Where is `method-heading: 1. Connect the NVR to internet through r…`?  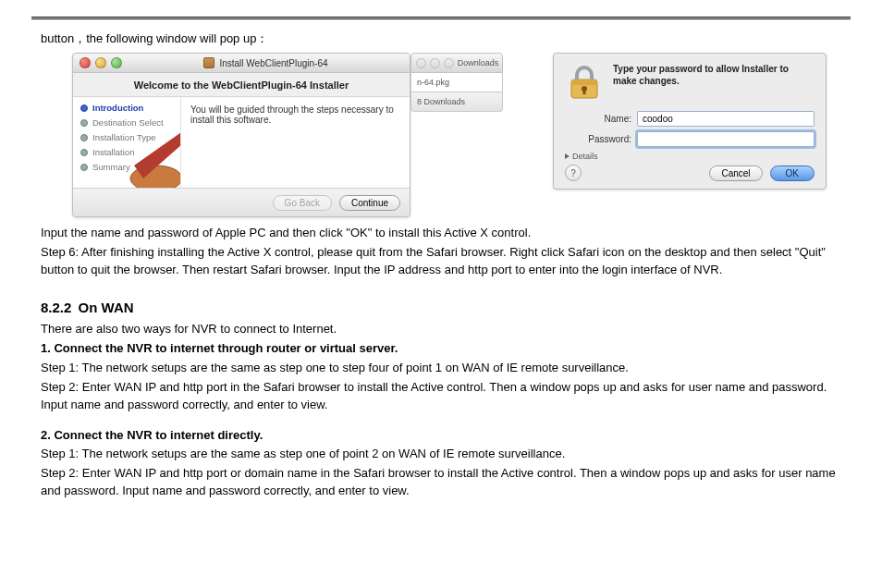 method-heading: 1. Connect the NVR to internet through r… is located at coordinates (445, 349).